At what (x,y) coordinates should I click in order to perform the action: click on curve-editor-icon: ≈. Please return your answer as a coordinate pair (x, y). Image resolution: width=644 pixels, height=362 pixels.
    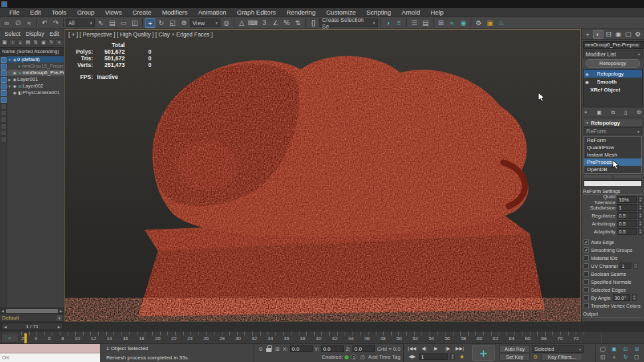
    Looking at the image, I should click on (452, 23).